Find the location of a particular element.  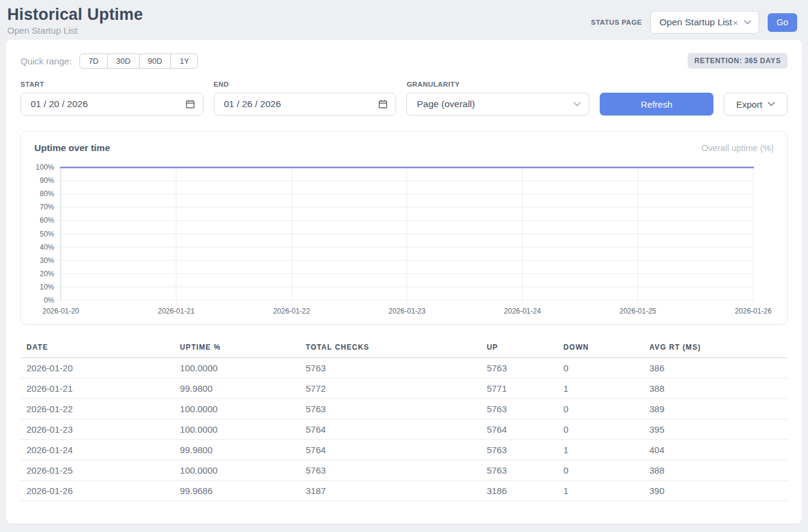

chart-legend: Overall uptime (%) is located at coordinates (738, 148).